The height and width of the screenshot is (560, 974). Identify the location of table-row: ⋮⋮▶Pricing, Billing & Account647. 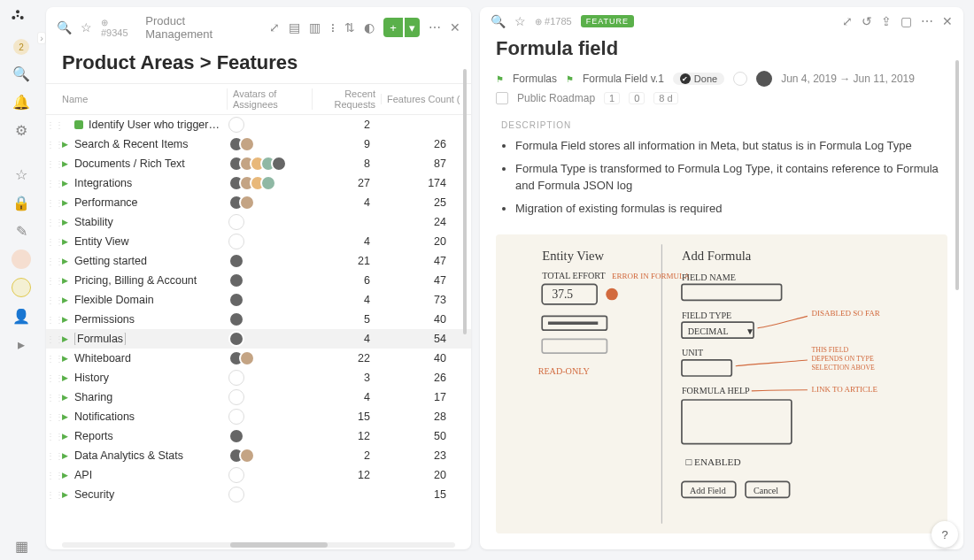
(259, 280).